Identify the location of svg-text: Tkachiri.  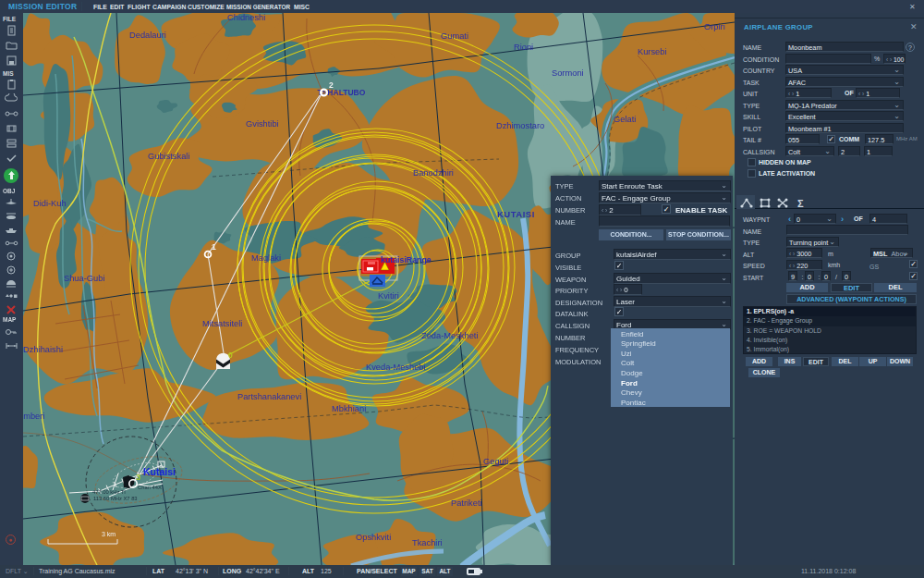
(427, 543).